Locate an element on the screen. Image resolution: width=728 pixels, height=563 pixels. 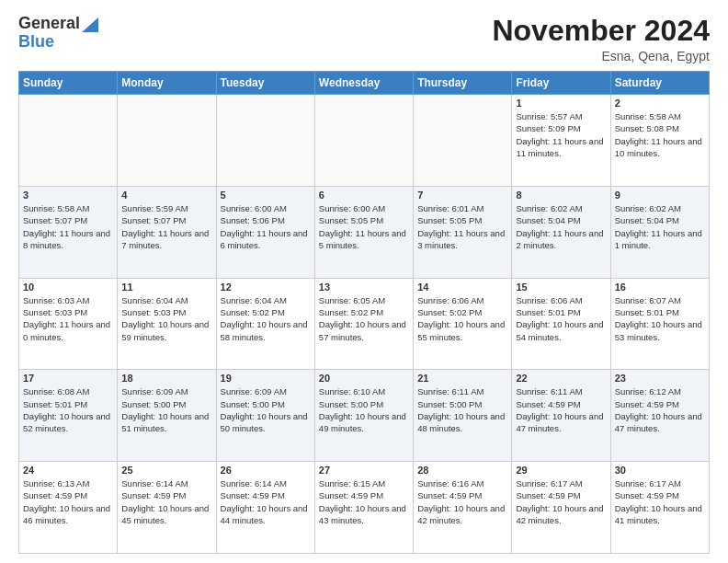
logo-blue-text: Blue is located at coordinates (37, 42).